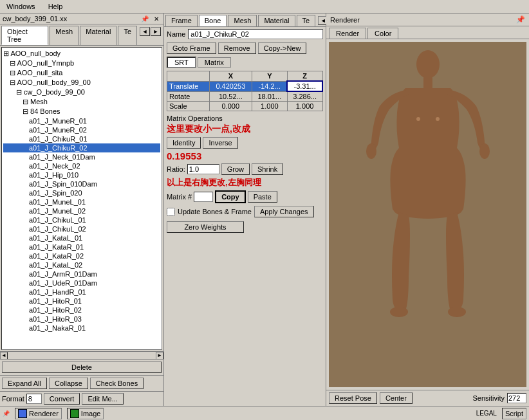 The width and height of the screenshot is (529, 420). What do you see at coordinates (305, 77) in the screenshot?
I see `col-z: Z` at bounding box center [305, 77].